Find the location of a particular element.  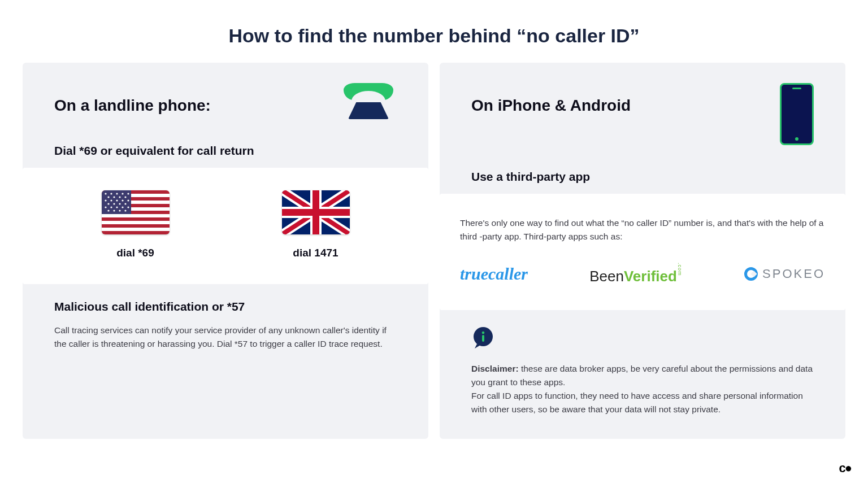

disclaimer-p2: For call ID apps to function, they need … is located at coordinates (643, 403).